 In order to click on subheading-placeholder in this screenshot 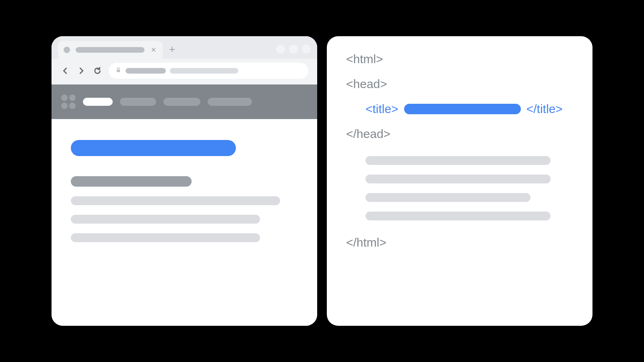, I will do `click(131, 181)`.